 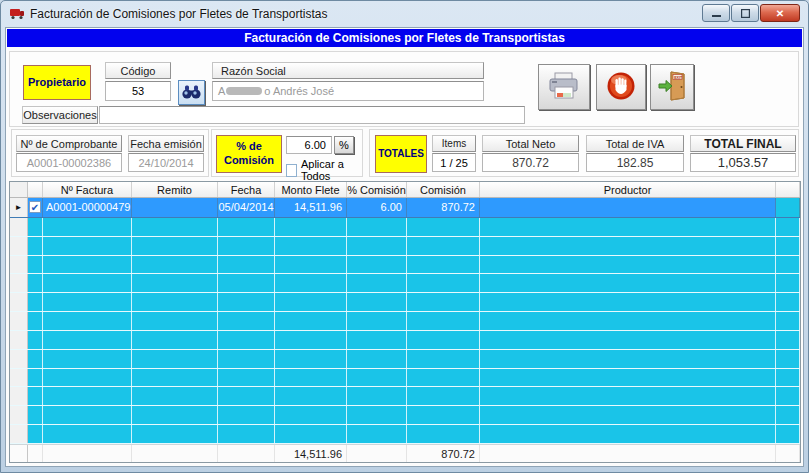 I want to click on exit-button: EXIT, so click(x=672, y=87).